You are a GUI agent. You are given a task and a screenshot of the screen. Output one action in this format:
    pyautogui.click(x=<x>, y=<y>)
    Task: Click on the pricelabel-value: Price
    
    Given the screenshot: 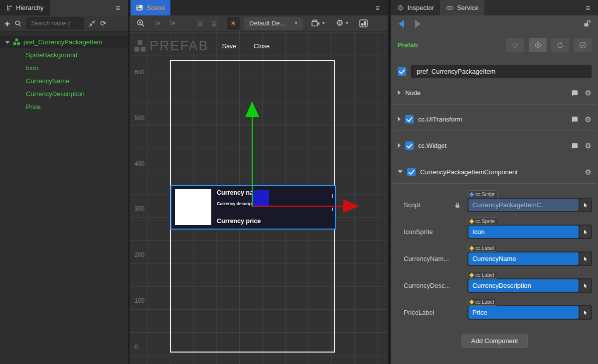 What is the action you would take?
    pyautogui.click(x=523, y=313)
    